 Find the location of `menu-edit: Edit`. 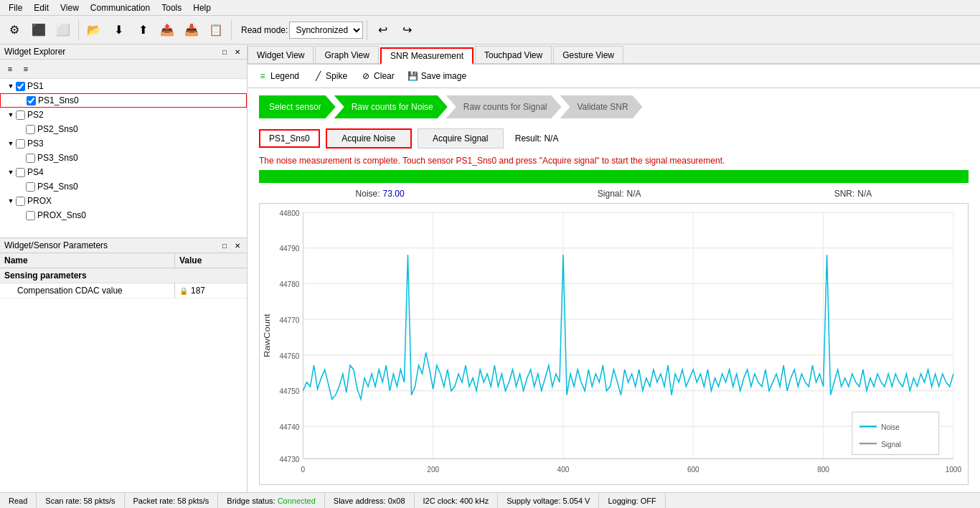

menu-edit: Edit is located at coordinates (42, 8).